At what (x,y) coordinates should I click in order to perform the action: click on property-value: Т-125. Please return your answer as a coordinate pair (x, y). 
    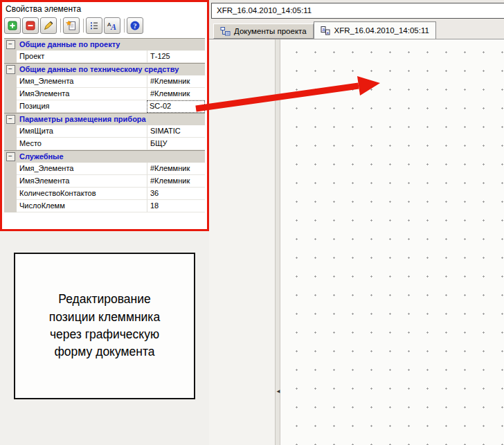
    Looking at the image, I should click on (176, 57).